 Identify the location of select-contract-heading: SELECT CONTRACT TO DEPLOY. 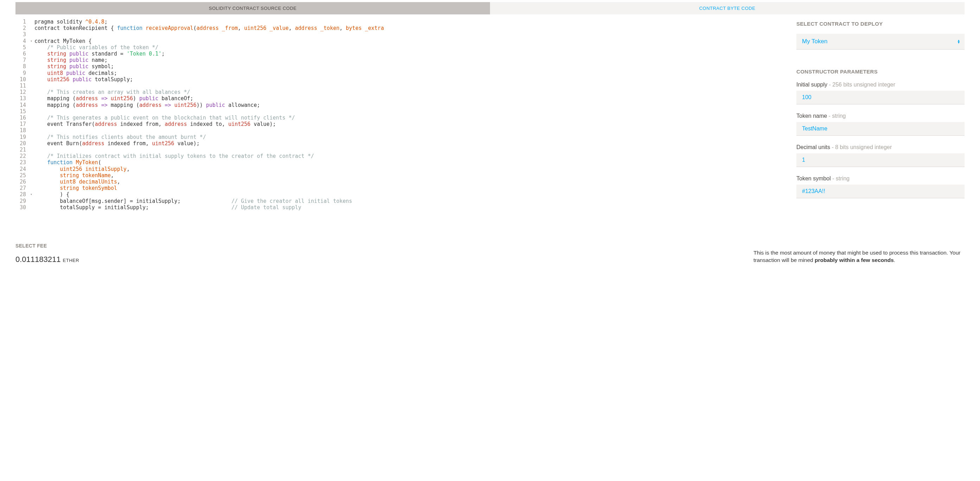
(880, 24).